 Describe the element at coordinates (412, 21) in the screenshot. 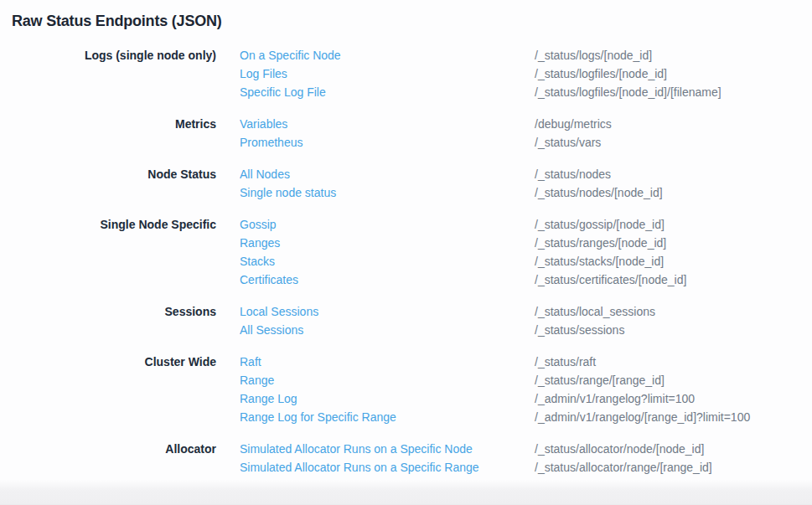

I see `page-title: Raw Status Endpoints (JSON)` at that location.